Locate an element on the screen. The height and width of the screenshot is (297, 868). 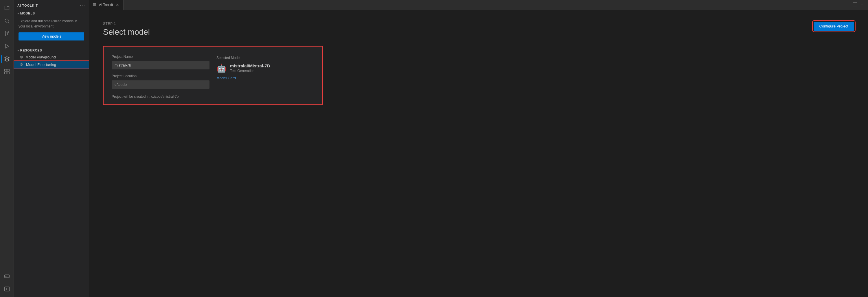
project-location-input is located at coordinates (160, 85).